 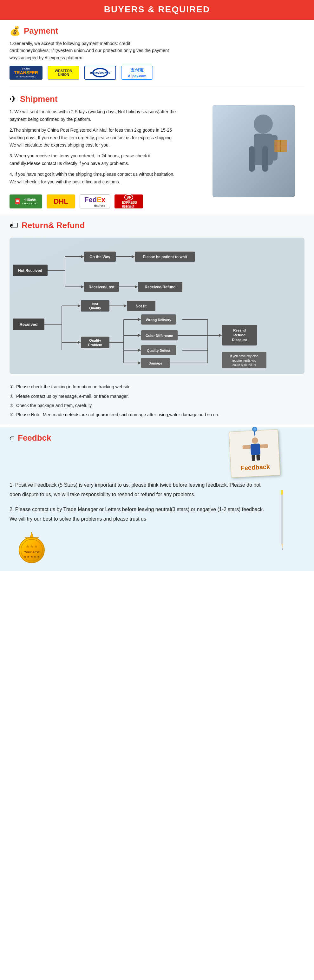 I want to click on on-the-way-label: On the Way, so click(x=100, y=257).